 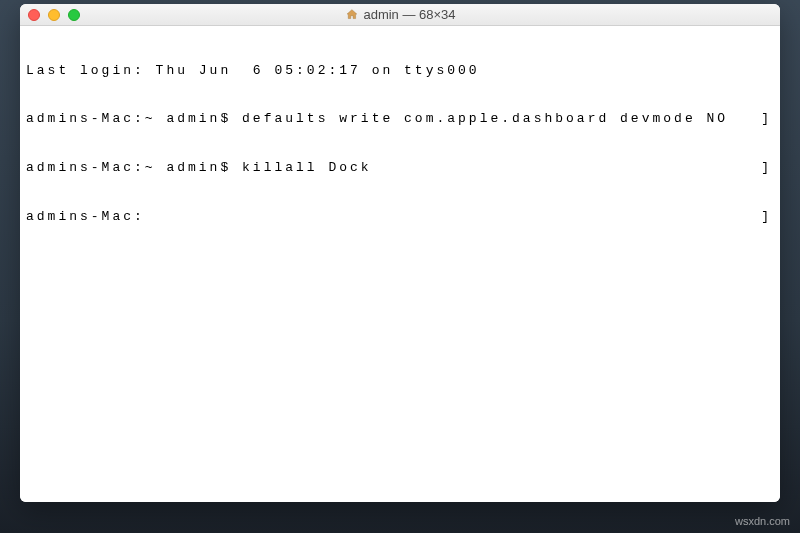 What do you see at coordinates (400, 217) in the screenshot?
I see `terminal-line: admins-Mac:]` at bounding box center [400, 217].